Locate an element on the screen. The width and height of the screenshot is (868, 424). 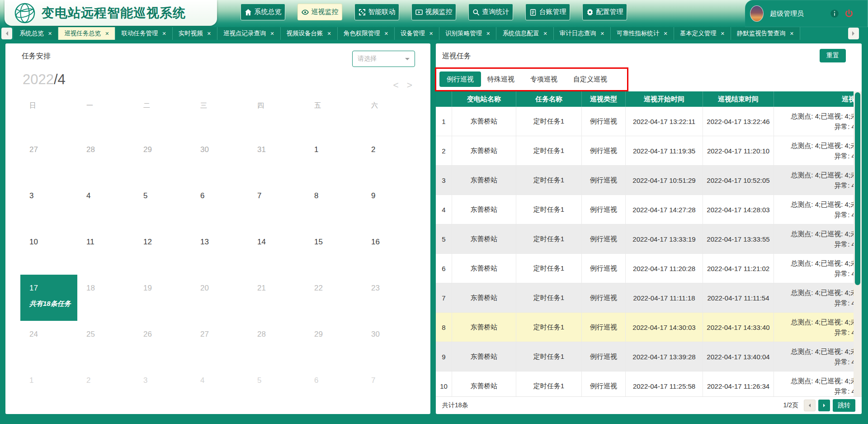
calendar-day: 11 is located at coordinates (106, 252).